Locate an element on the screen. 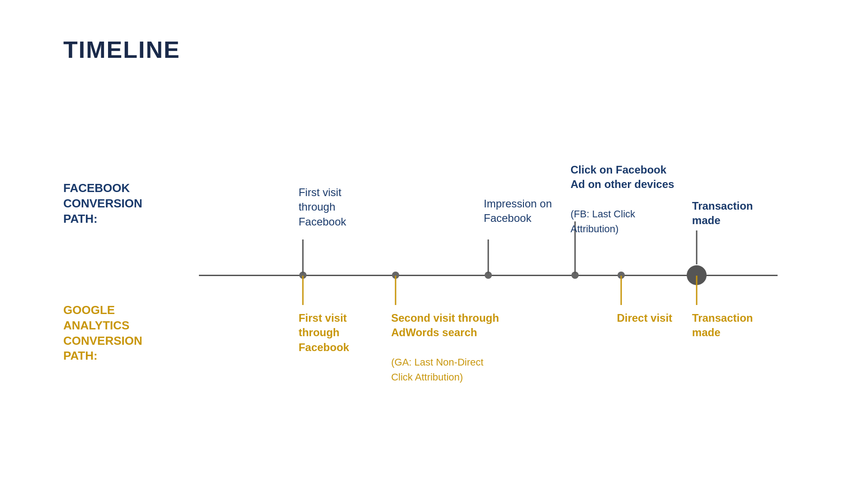  label-ga-event1: First visitthroughFacebook is located at coordinates (344, 333).